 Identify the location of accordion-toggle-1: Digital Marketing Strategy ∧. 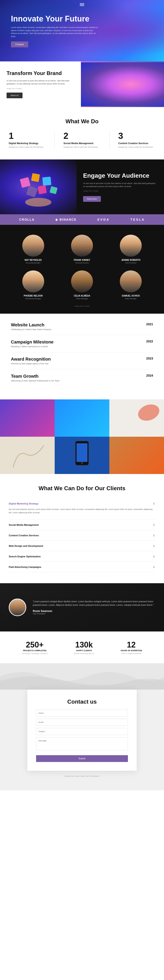
(82, 504).